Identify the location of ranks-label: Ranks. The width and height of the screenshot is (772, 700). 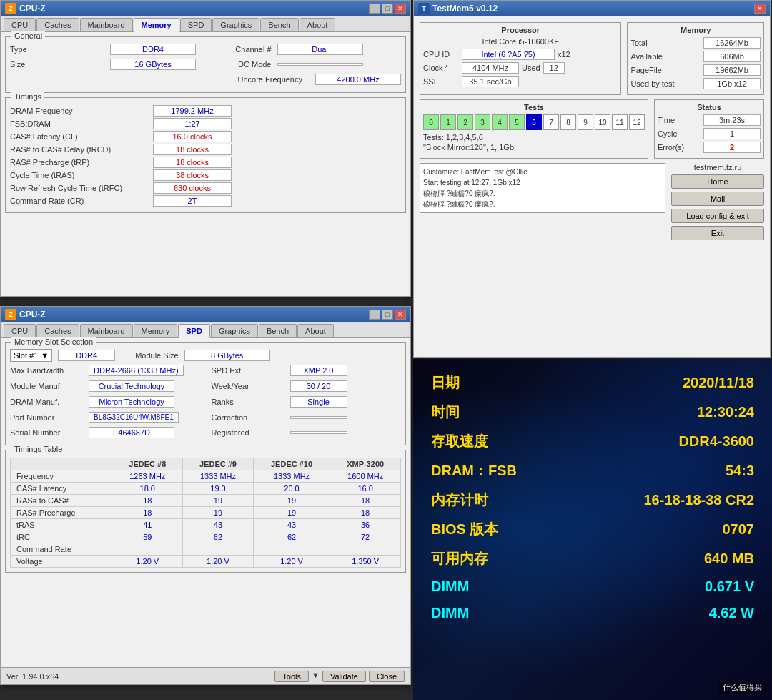
(251, 402).